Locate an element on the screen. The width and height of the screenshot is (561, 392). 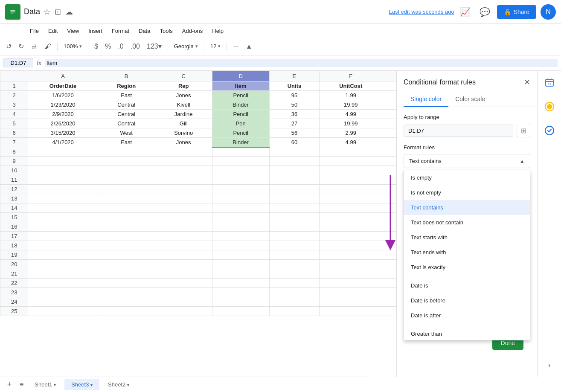
menu-addons: Add-ons is located at coordinates (192, 31).